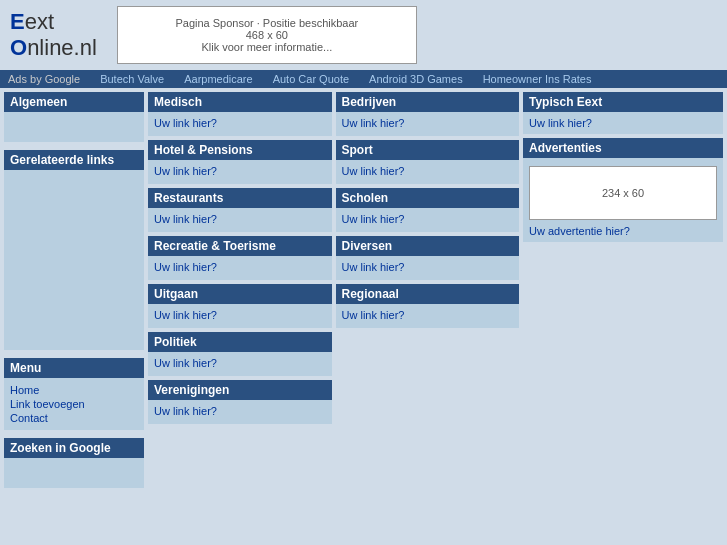 The height and width of the screenshot is (545, 727). What do you see at coordinates (428, 102) in the screenshot?
I see `cat-bedrijven-title: Bedrijven` at bounding box center [428, 102].